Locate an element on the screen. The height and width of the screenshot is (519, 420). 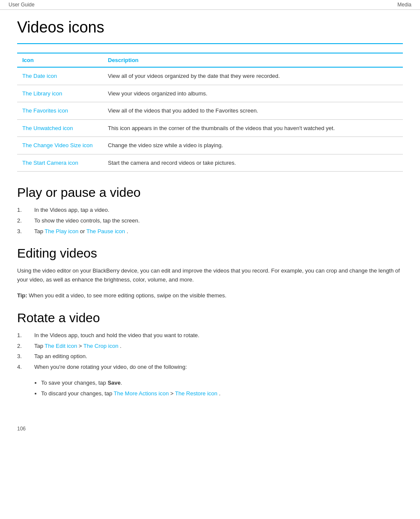
tip-label: Tip: is located at coordinates (22, 295).